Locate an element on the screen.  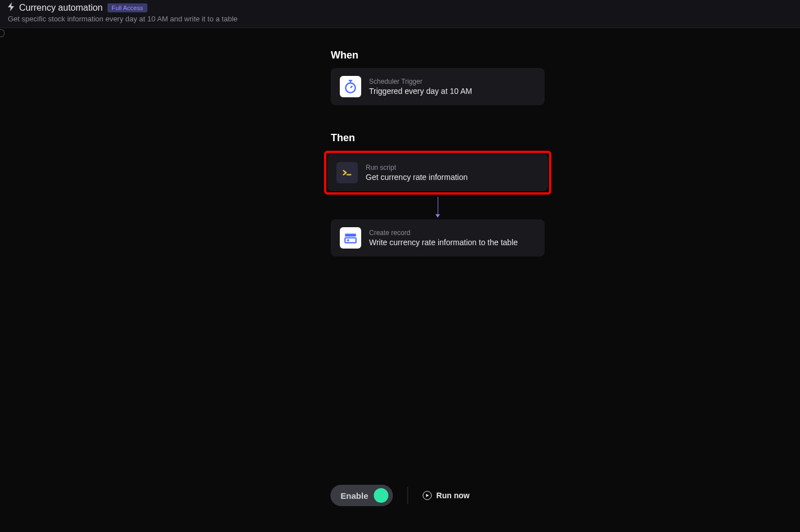
stopwatch-icon is located at coordinates (350, 87).